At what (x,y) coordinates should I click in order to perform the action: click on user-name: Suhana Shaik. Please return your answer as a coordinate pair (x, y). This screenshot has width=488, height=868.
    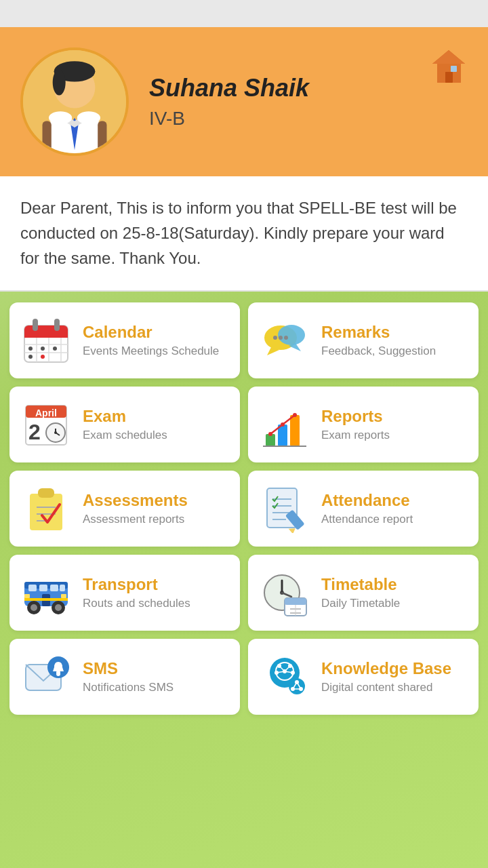
    Looking at the image, I should click on (229, 88).